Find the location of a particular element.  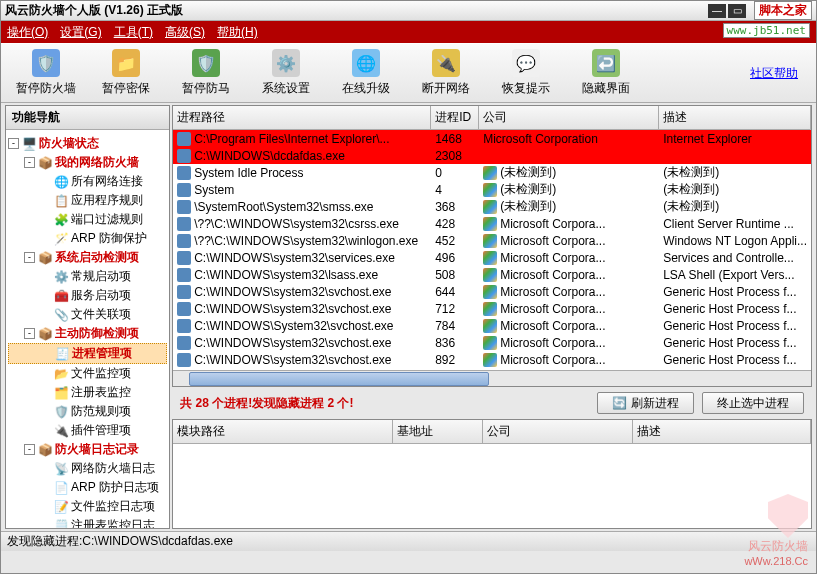

table-row: \??\C:\WINDOWS\system32\winlogon.exe452M… is located at coordinates (492, 240).